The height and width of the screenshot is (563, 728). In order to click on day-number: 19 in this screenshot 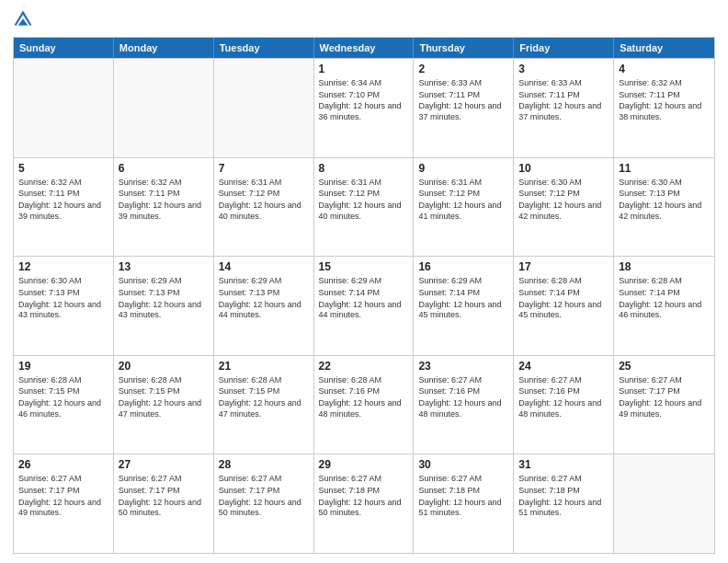, I will do `click(63, 366)`.